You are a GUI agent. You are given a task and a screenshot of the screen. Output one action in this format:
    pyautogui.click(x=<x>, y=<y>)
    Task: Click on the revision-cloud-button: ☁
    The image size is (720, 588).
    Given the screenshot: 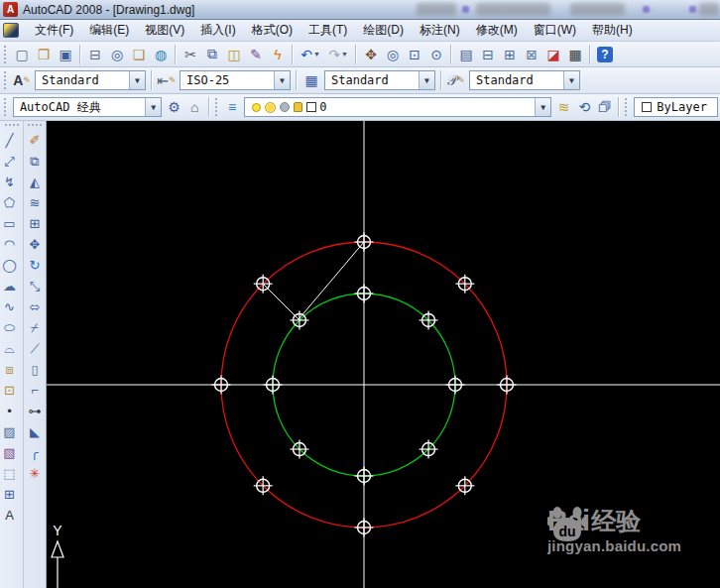 What is the action you would take?
    pyautogui.click(x=10, y=286)
    